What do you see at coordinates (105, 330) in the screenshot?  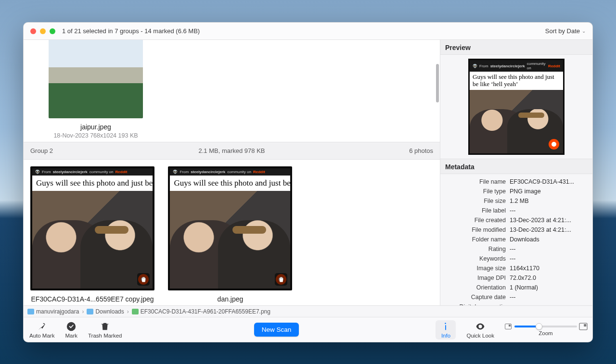 I see `trash-marked-button: Trash Marked` at bounding box center [105, 330].